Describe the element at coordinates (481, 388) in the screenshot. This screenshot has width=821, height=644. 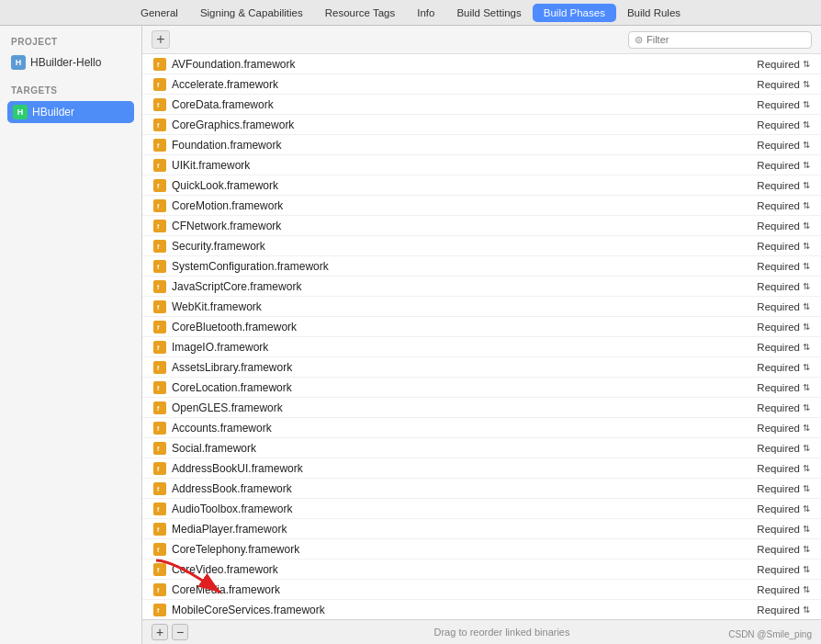
I see `table-row: f CoreLocation.framework Required ⇅` at that location.